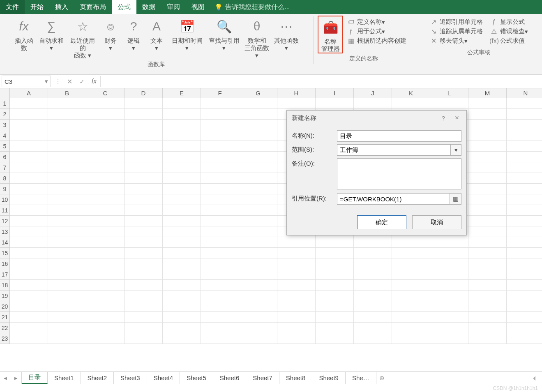 This screenshot has width=542, height=392. What do you see at coordinates (399, 136) in the screenshot?
I see `name-input` at bounding box center [399, 136].